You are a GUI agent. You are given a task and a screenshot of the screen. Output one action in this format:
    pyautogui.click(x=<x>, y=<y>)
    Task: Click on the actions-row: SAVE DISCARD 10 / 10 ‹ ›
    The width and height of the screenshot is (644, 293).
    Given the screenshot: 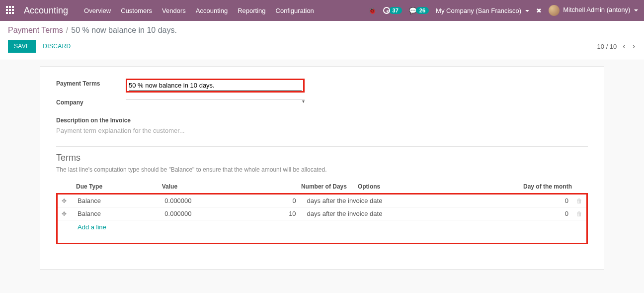 What is the action you would take?
    pyautogui.click(x=322, y=46)
    